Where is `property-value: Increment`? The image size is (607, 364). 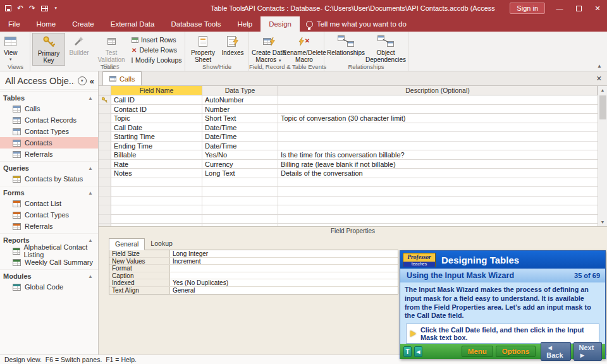 property-value: Increment is located at coordinates (284, 262).